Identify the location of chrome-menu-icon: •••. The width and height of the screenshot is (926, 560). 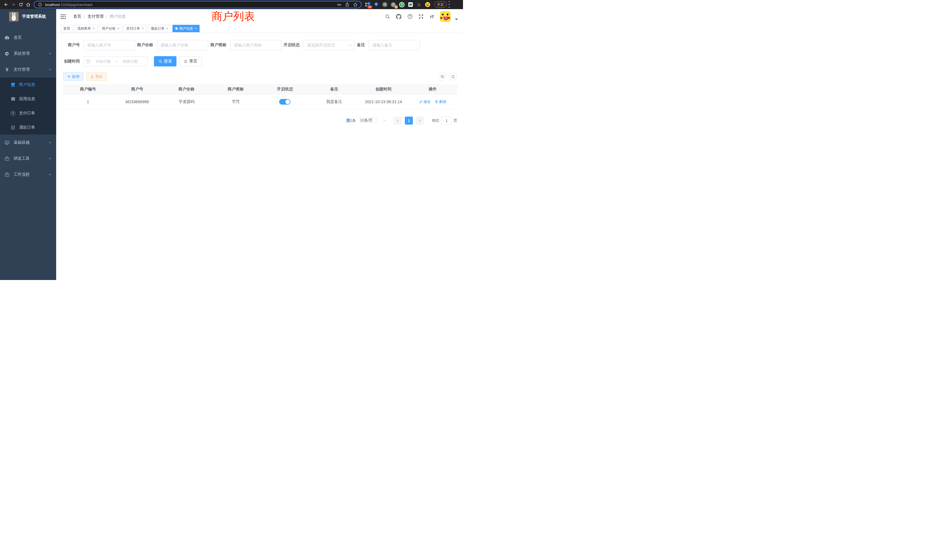
(449, 5).